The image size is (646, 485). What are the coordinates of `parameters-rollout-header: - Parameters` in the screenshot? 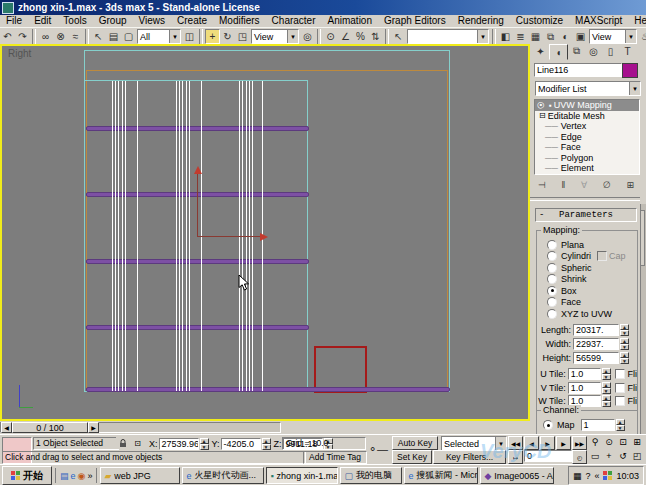 It's located at (586, 215).